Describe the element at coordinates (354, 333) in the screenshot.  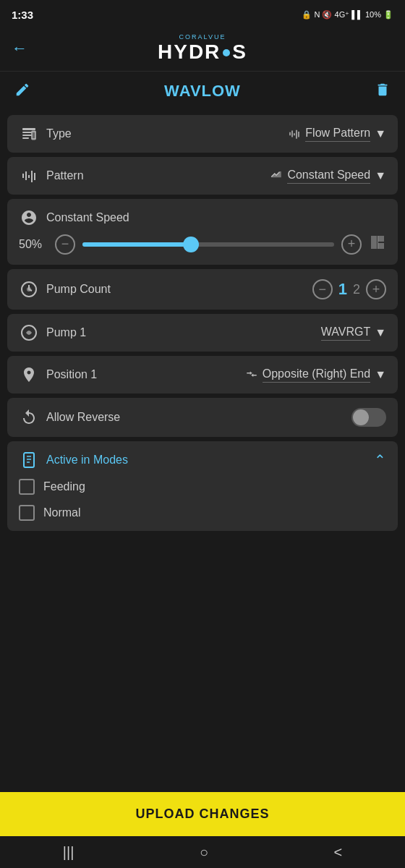
I see `pump1-value: WAVRGT ▼` at that location.